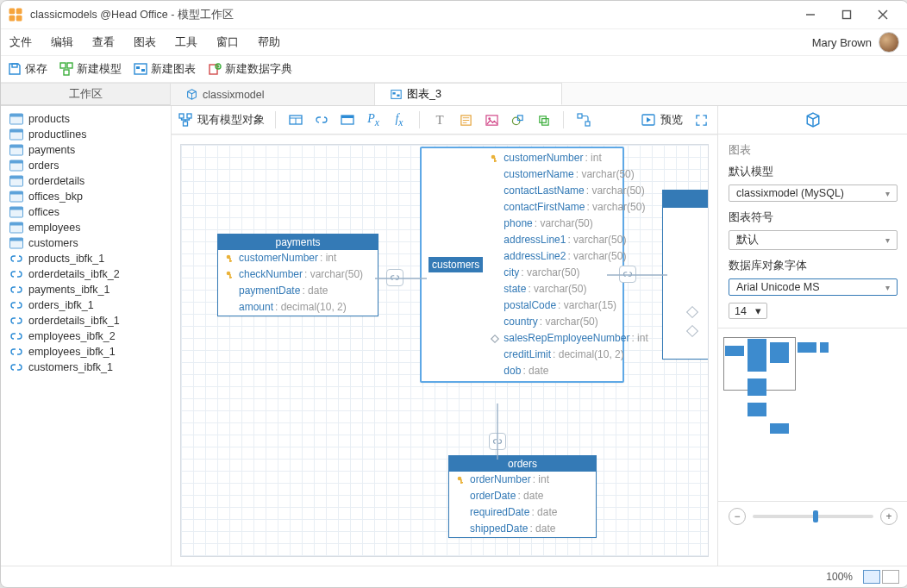 This screenshot has width=907, height=588. Describe the element at coordinates (296, 120) in the screenshot. I see `tool-table` at that location.